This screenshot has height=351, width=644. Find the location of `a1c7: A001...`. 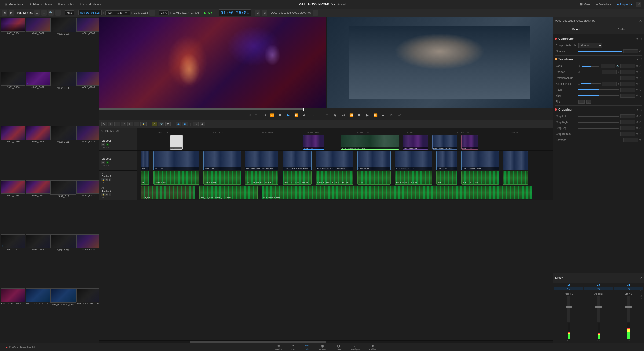

a1c7: A001... is located at coordinates (374, 178).